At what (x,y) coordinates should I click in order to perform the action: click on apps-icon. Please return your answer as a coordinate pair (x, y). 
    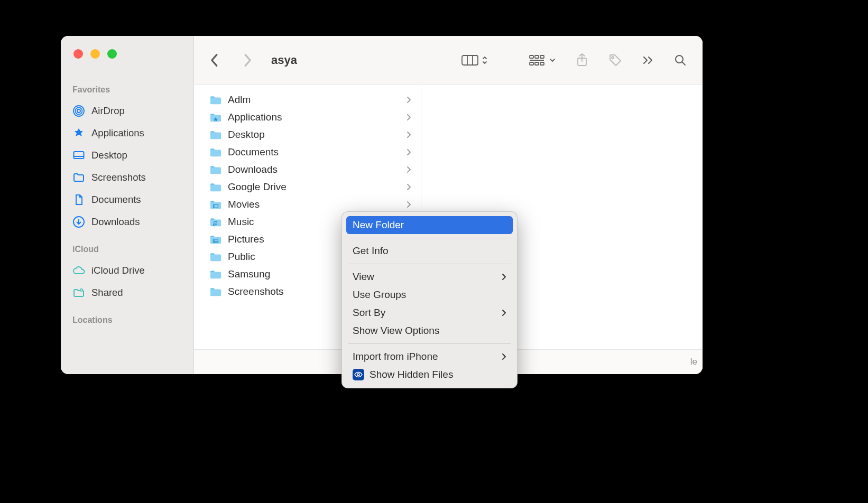
    Looking at the image, I should click on (79, 133).